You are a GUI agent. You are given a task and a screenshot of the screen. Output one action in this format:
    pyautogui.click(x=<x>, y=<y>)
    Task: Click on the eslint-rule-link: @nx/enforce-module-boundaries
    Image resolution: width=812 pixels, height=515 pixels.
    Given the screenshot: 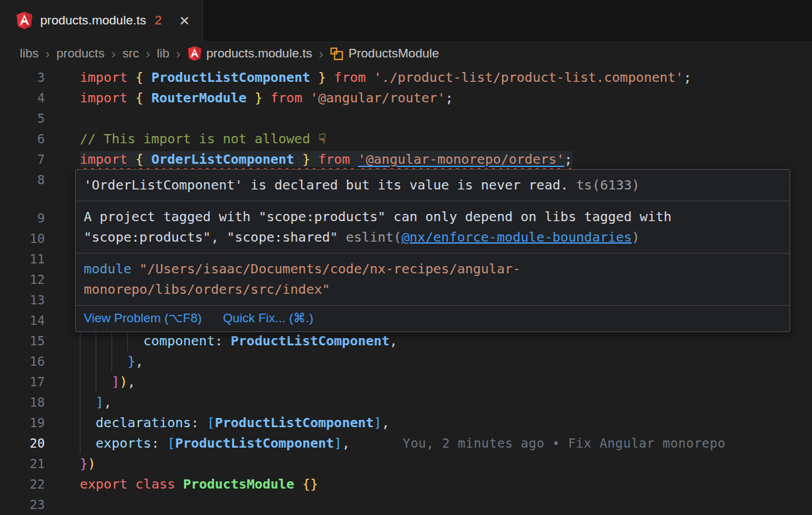 What is the action you would take?
    pyautogui.click(x=517, y=237)
    